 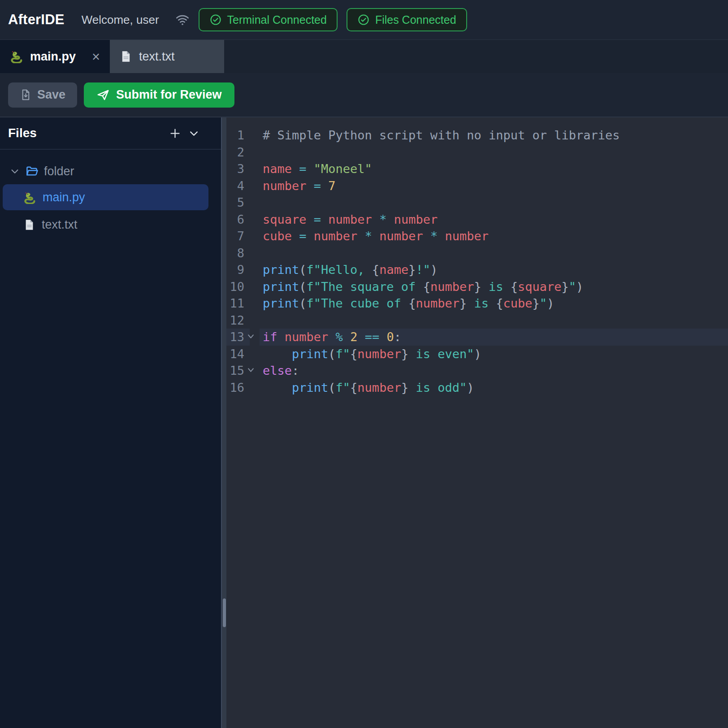 What do you see at coordinates (494, 337) in the screenshot?
I see `code-line: if number % 2 == 0:` at bounding box center [494, 337].